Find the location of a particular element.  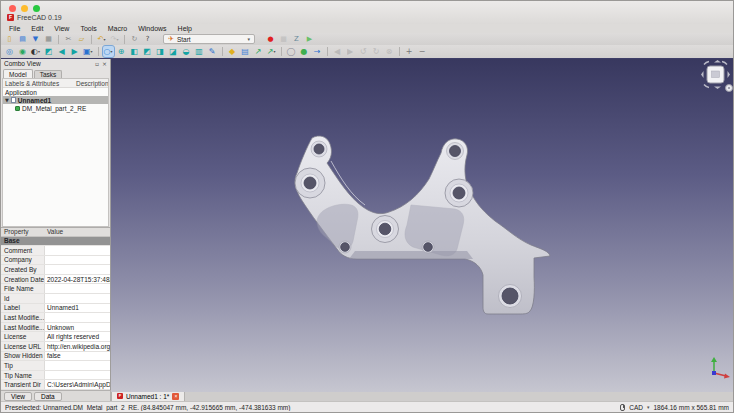

menu-item: Tools is located at coordinates (88, 28).